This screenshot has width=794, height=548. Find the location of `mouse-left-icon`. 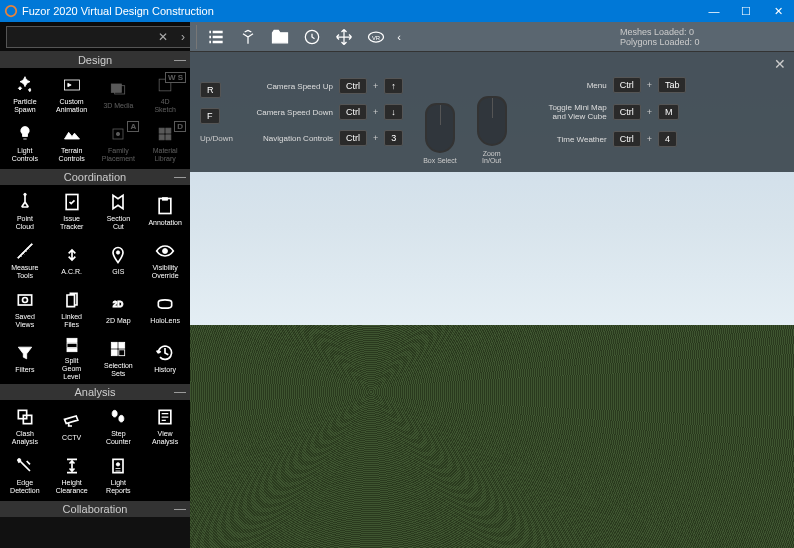

mouse-left-icon is located at coordinates (440, 128).